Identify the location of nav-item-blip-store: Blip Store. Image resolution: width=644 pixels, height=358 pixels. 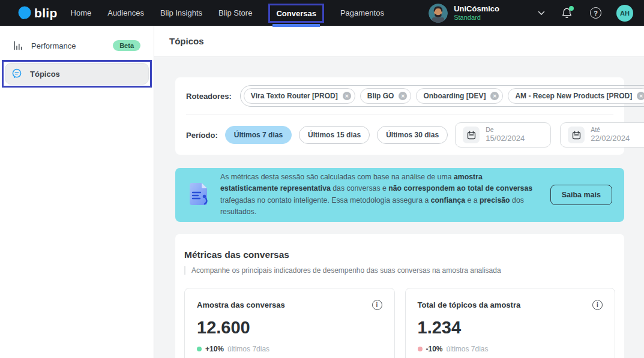
(235, 13).